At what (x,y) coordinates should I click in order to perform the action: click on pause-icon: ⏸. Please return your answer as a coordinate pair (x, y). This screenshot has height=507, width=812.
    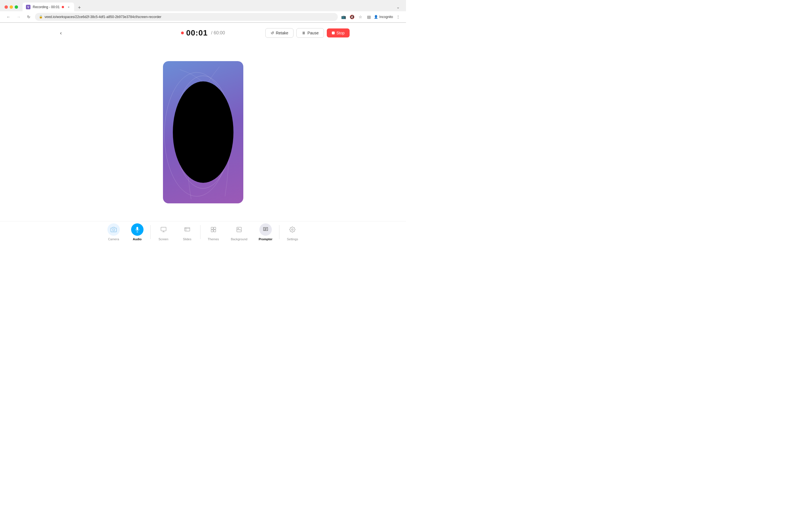
    Looking at the image, I should click on (304, 33).